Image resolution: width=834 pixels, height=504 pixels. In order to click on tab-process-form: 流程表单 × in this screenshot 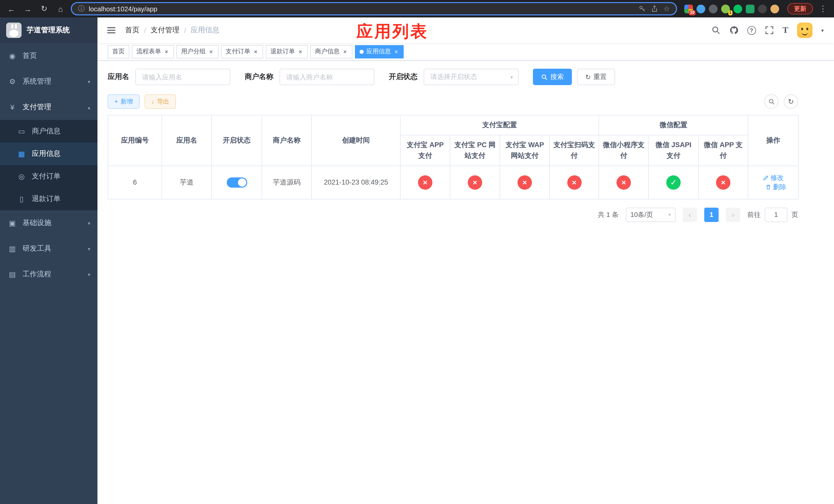, I will do `click(153, 51)`.